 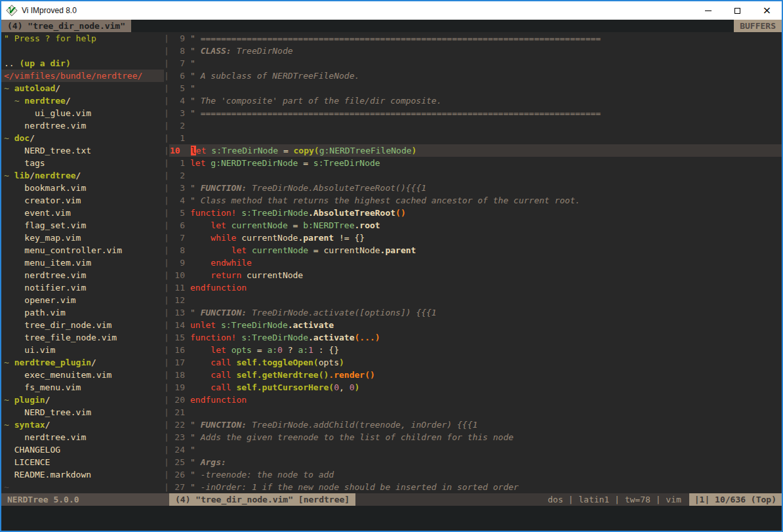 What do you see at coordinates (180, 425) in the screenshot?
I see `line-number: 22` at bounding box center [180, 425].